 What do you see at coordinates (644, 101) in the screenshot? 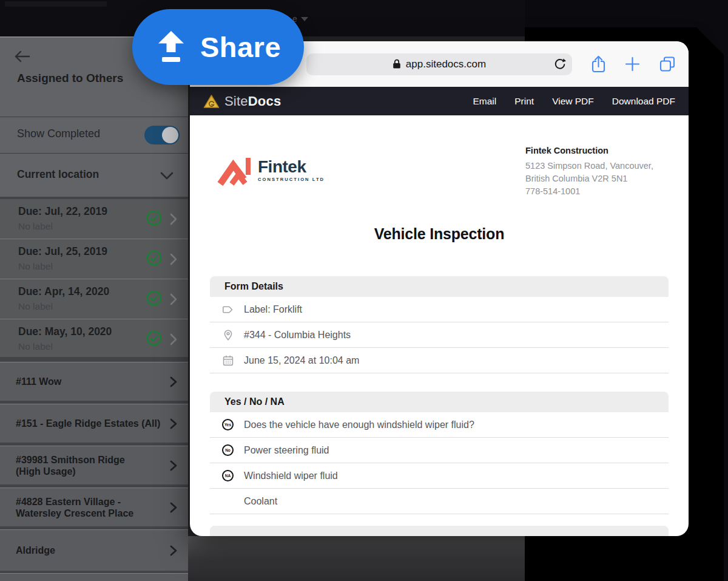
I see `nav-download-pdf: Download PDF` at bounding box center [644, 101].